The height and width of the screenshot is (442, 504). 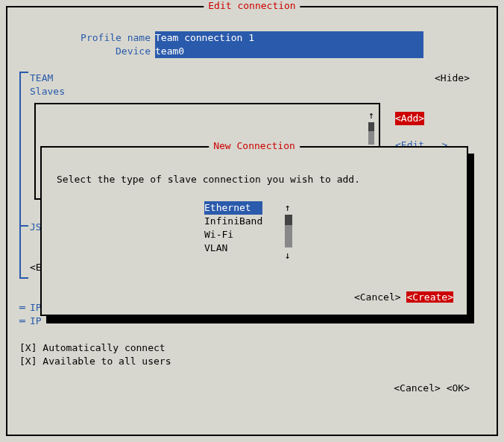 What do you see at coordinates (254, 146) in the screenshot?
I see `dialog-title: New Connection` at bounding box center [254, 146].